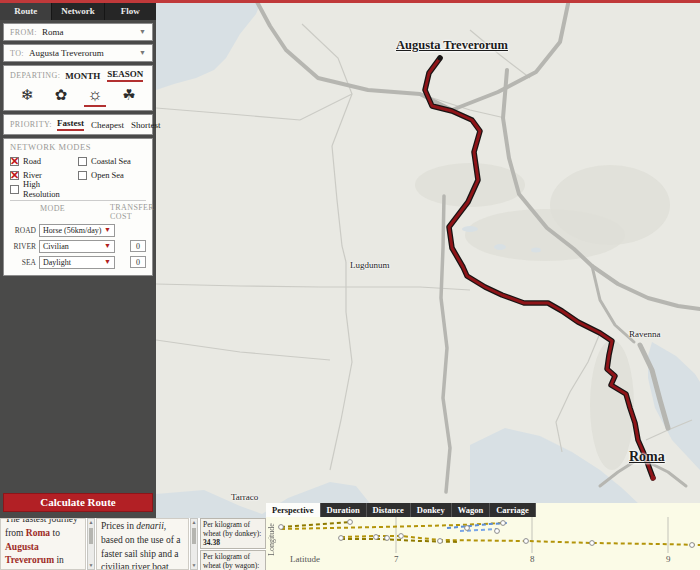  Describe the element at coordinates (78, 175) in the screenshot. I see `network-mode-checkboxes: ✕Road✕RiverHigh ResolutionCoastal SeaOpe…` at that location.